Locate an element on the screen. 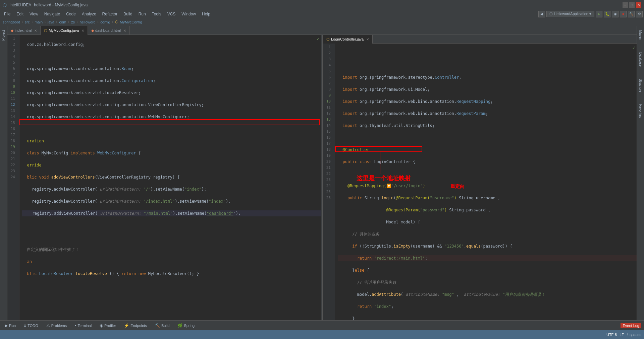 The width and height of the screenshot is (644, 339). breadcrumb-springboot: springboot is located at coordinates (11, 22).